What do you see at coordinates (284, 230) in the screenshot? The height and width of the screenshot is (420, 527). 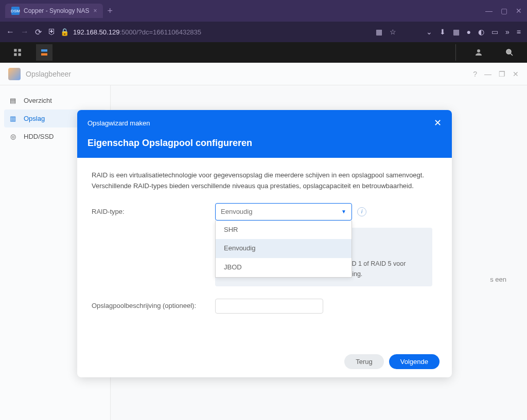 I see `dropdown-option-shr: SHR` at bounding box center [284, 230].